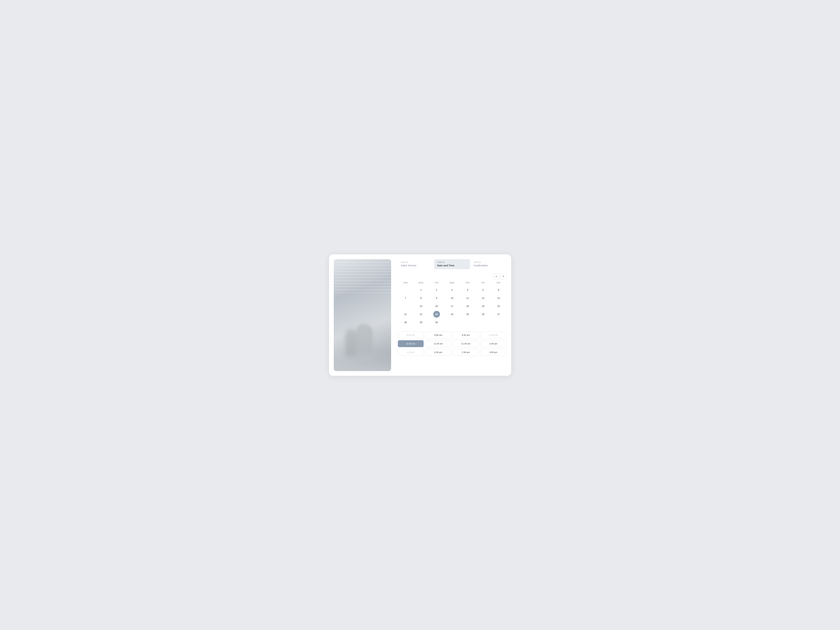 The height and width of the screenshot is (630, 840). Describe the element at coordinates (452, 283) in the screenshot. I see `day-name-wed: WED` at that location.